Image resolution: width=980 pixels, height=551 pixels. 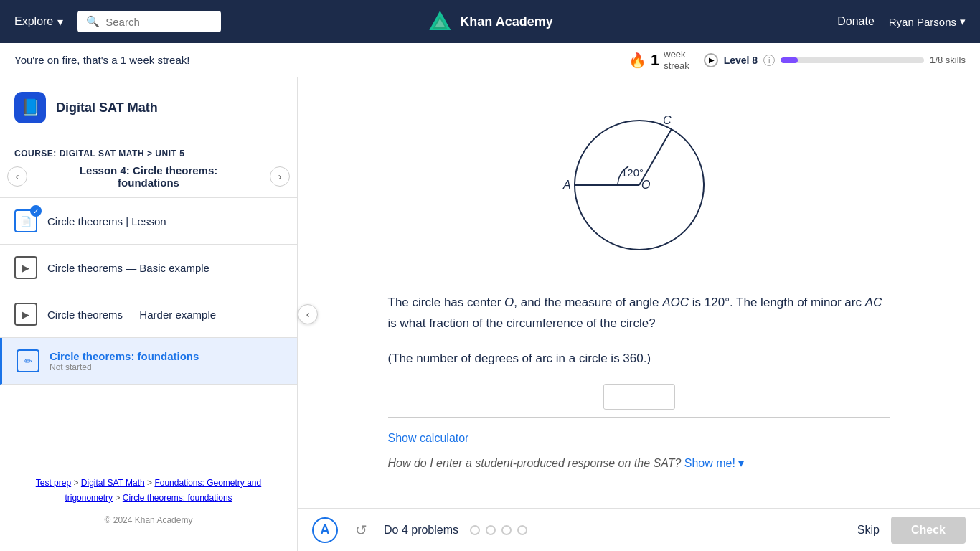 What do you see at coordinates (53, 483) in the screenshot?
I see `breadcrumb-test-prep: Test prep` at bounding box center [53, 483].